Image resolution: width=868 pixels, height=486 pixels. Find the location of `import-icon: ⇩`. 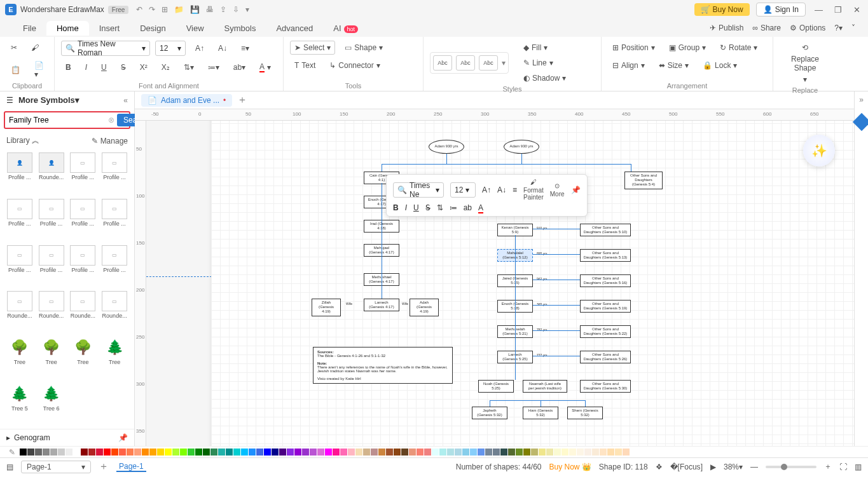

import-icon: ⇩ is located at coordinates (236, 10).